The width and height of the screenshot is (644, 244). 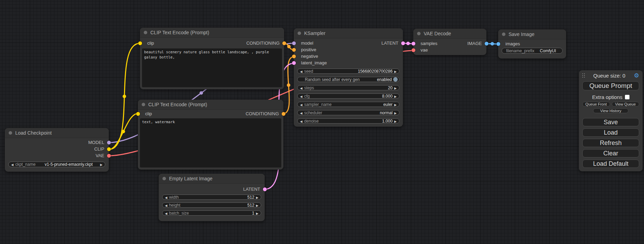 I want to click on widget-scheduler: scheduler normal, so click(x=349, y=113).